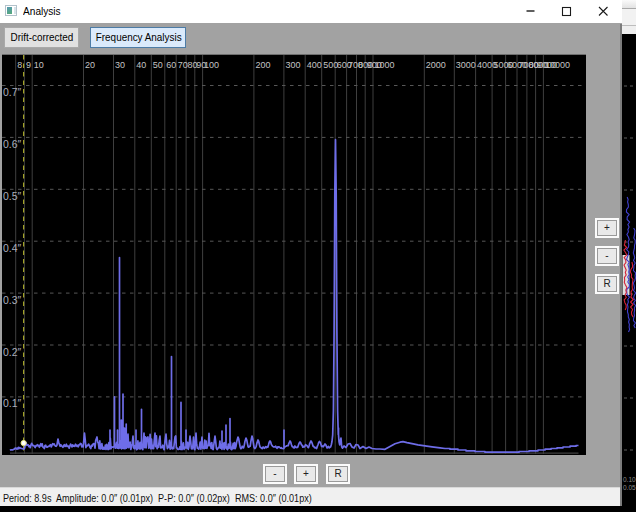  Describe the element at coordinates (12, 196) in the screenshot. I see `svg-text: 0.5″` at that location.